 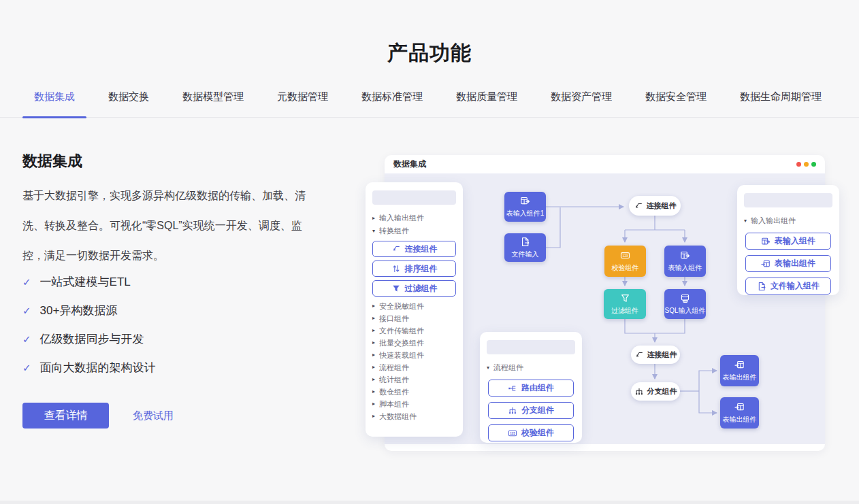 I want to click on feature-item: ✓ 亿级数据同步与开发, so click(x=89, y=339).